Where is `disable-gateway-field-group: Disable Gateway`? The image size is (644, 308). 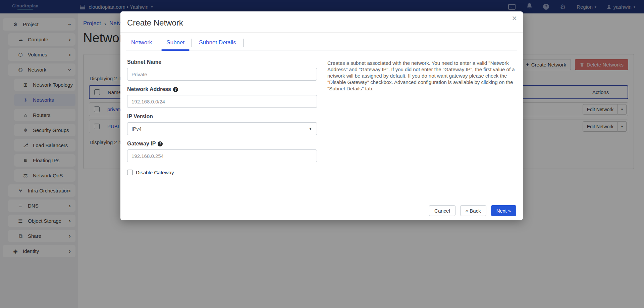
disable-gateway-field-group: Disable Gateway is located at coordinates (222, 173).